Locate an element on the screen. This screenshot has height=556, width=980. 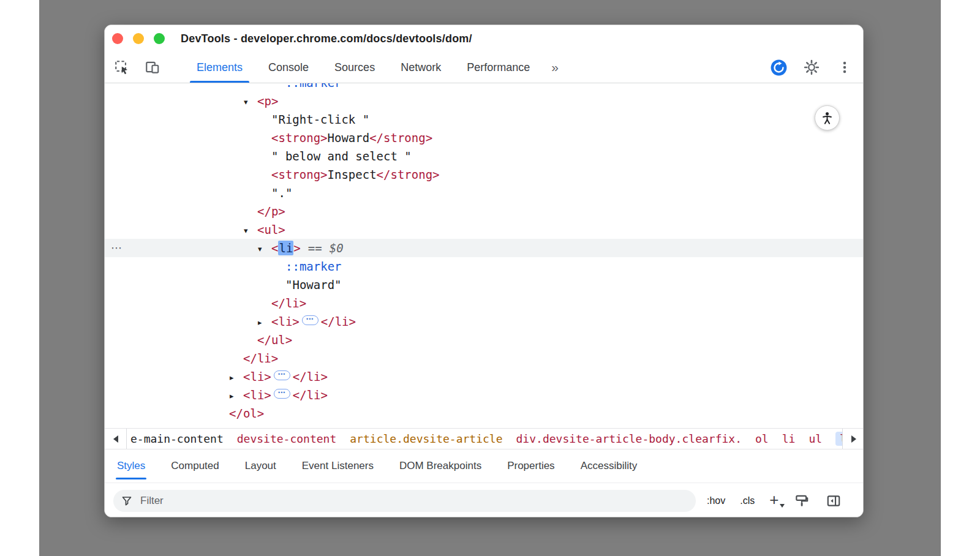
tab-styles: Styles is located at coordinates (131, 466).